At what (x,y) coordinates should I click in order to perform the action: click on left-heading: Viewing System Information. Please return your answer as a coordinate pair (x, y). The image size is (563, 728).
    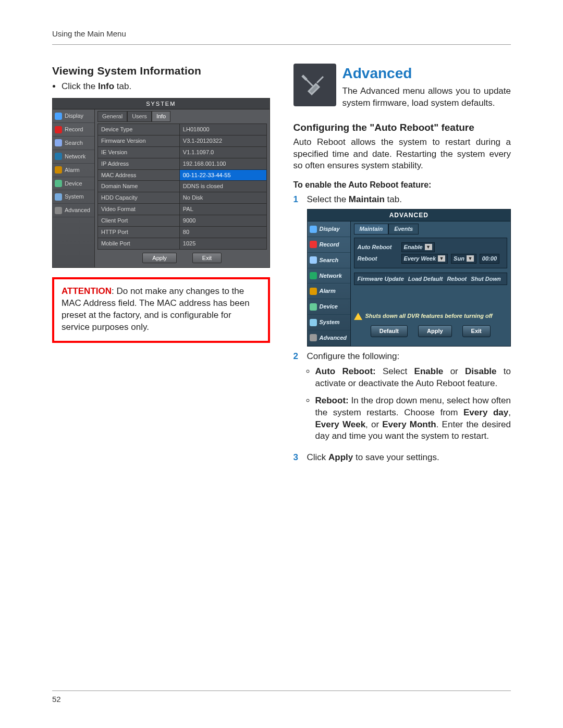
    Looking at the image, I should click on (161, 71).